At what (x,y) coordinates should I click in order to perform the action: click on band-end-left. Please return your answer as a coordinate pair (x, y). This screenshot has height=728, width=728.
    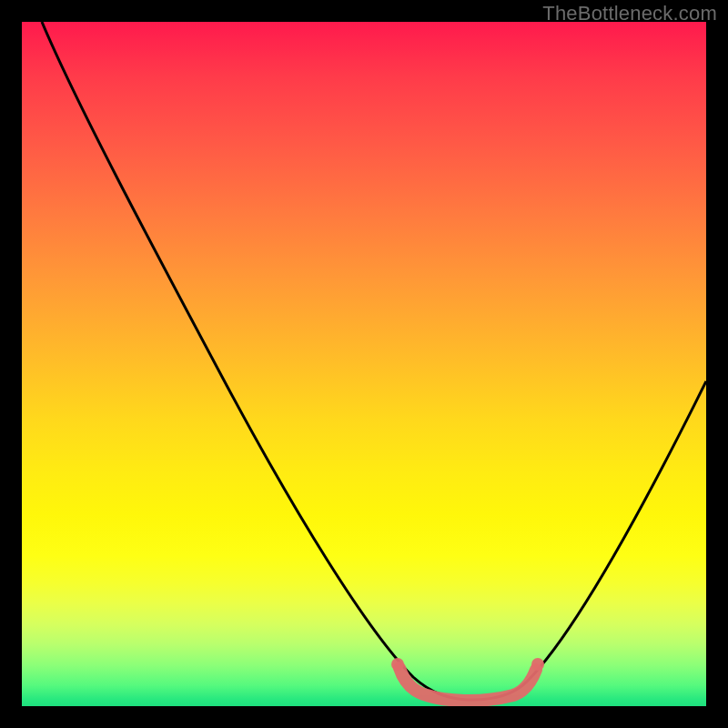
    Looking at the image, I should click on (398, 664).